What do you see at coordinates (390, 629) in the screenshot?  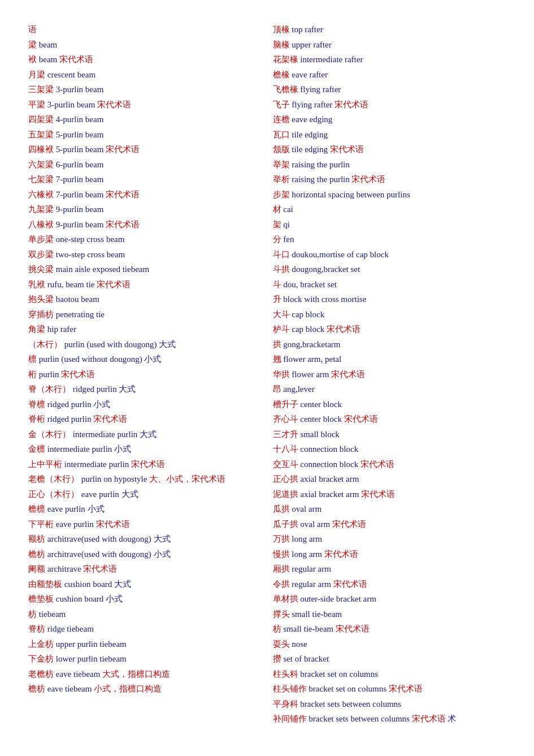 I see `list-item: 枋 small tie-beam 宋代术语` at bounding box center [390, 629].